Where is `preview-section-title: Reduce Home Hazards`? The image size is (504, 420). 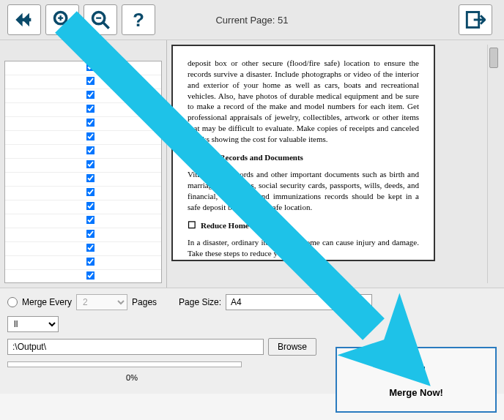 preview-section-title: Reduce Home Hazards is located at coordinates (303, 225).